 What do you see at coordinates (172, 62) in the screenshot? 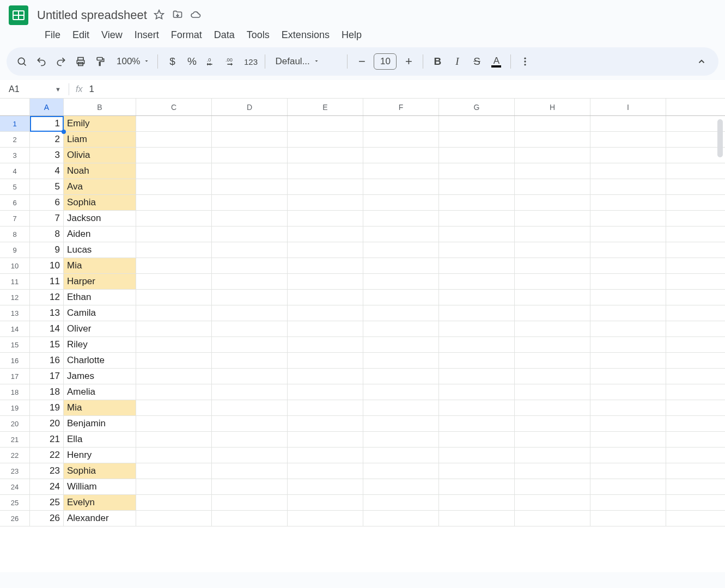
I see `currency-button: $` at bounding box center [172, 62].